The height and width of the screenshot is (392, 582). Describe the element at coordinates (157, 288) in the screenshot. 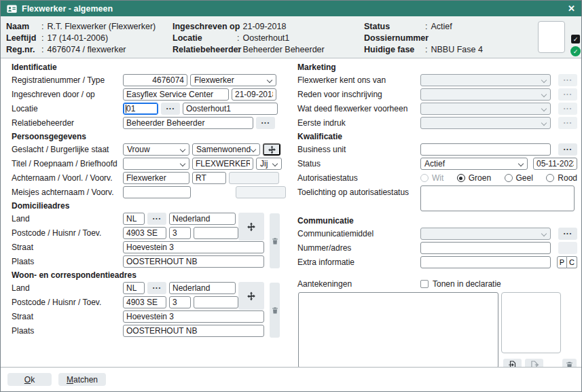

I see `woon-land-browse-button: ...` at that location.